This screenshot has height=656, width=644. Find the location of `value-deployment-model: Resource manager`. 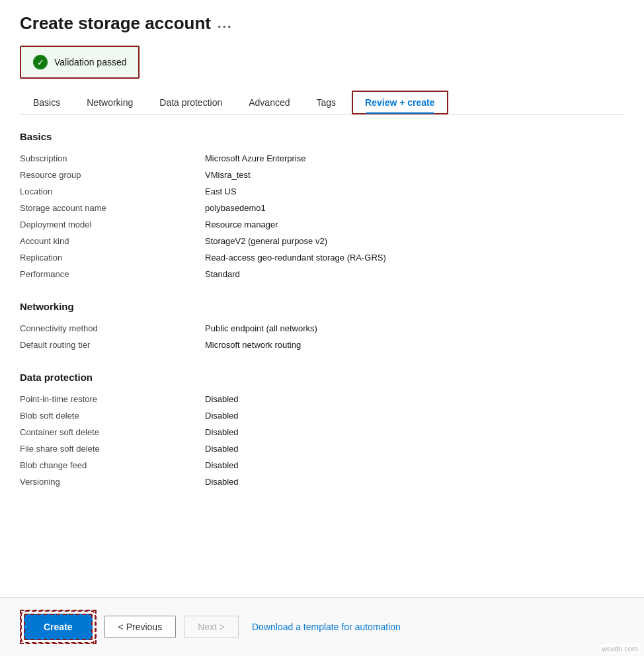

value-deployment-model: Resource manager is located at coordinates (415, 225).